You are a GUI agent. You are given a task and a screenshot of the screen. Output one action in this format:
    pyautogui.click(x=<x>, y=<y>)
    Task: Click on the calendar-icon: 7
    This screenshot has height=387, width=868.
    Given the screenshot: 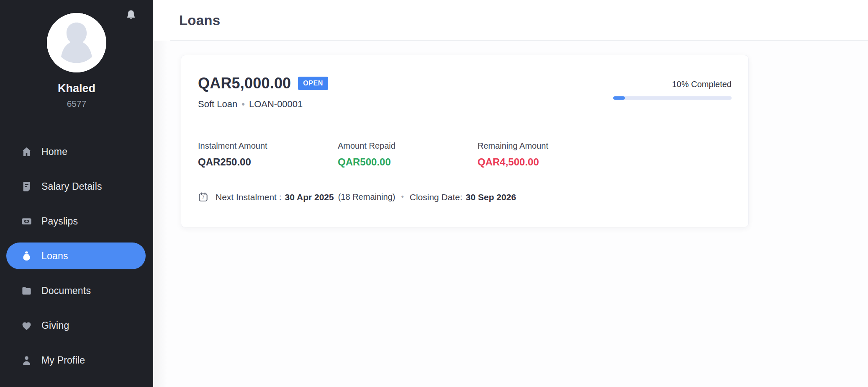 What is the action you would take?
    pyautogui.click(x=203, y=197)
    